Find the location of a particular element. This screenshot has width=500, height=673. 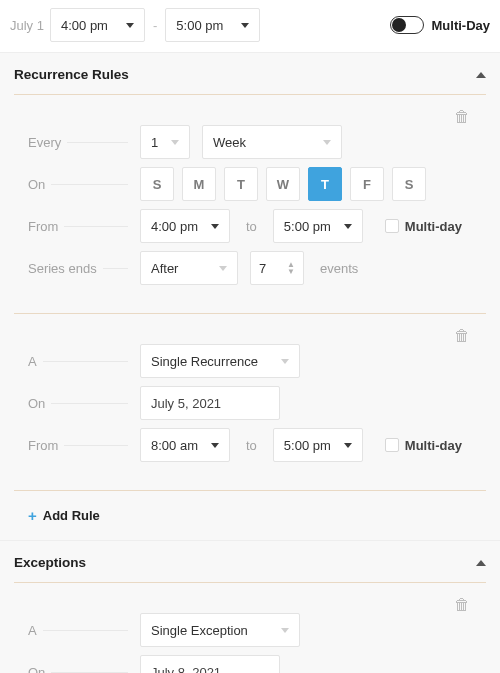

every-count-select: 1 is located at coordinates (165, 142).